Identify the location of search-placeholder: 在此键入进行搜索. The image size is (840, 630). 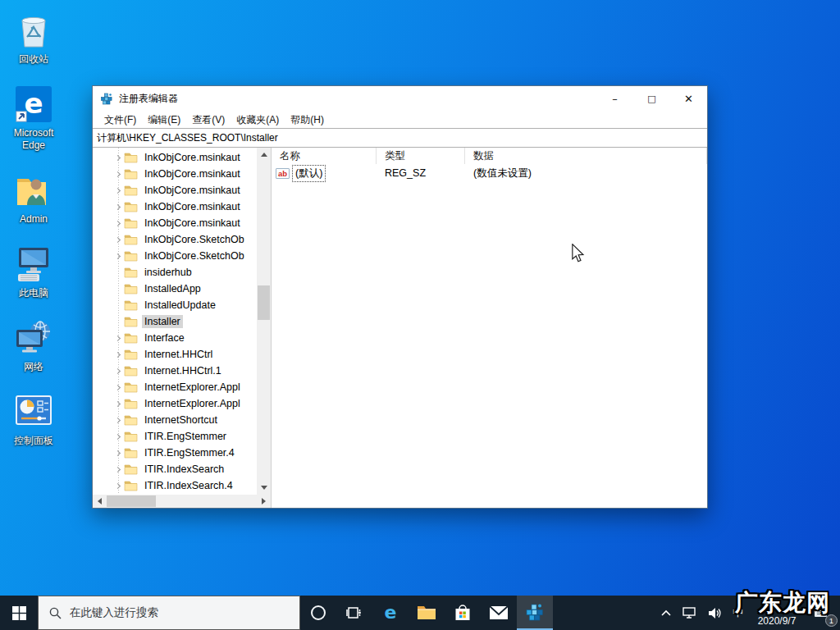
(114, 613).